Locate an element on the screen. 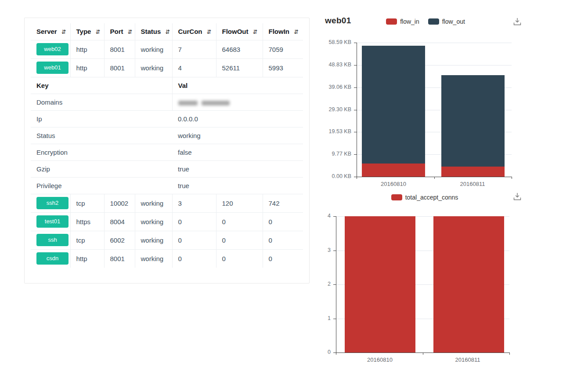 This screenshot has height=378, width=588. kv-val: true is located at coordinates (238, 185).